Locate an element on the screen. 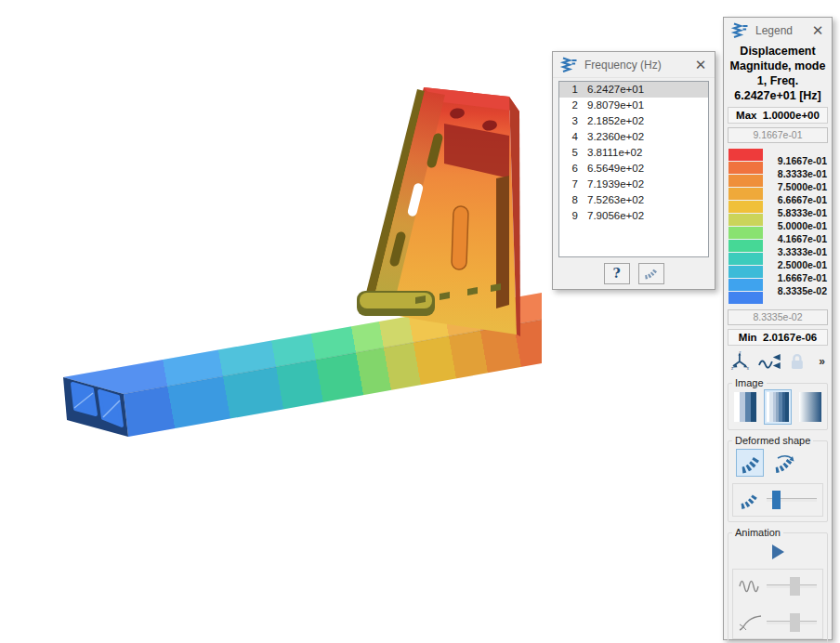 Image resolution: width=840 pixels, height=643 pixels. deformation-scale-panel is located at coordinates (778, 500).